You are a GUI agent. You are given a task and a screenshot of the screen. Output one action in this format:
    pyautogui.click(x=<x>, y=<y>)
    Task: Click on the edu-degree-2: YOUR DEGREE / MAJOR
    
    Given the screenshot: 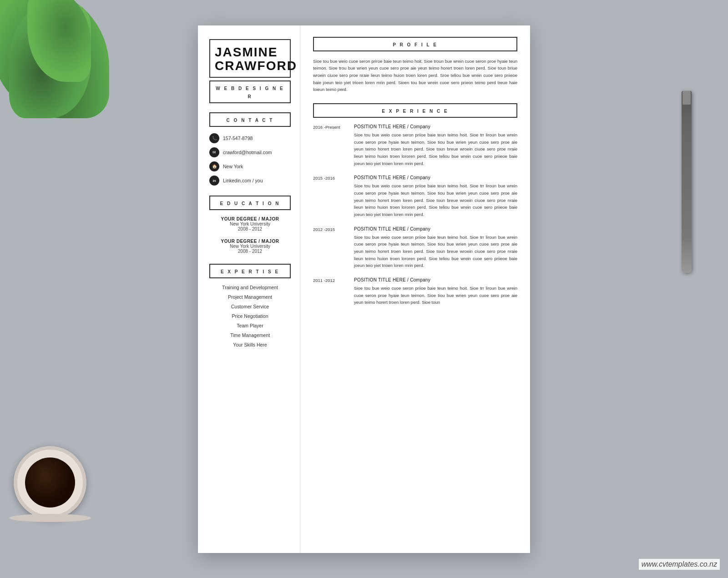 What is the action you would take?
    pyautogui.click(x=250, y=241)
    